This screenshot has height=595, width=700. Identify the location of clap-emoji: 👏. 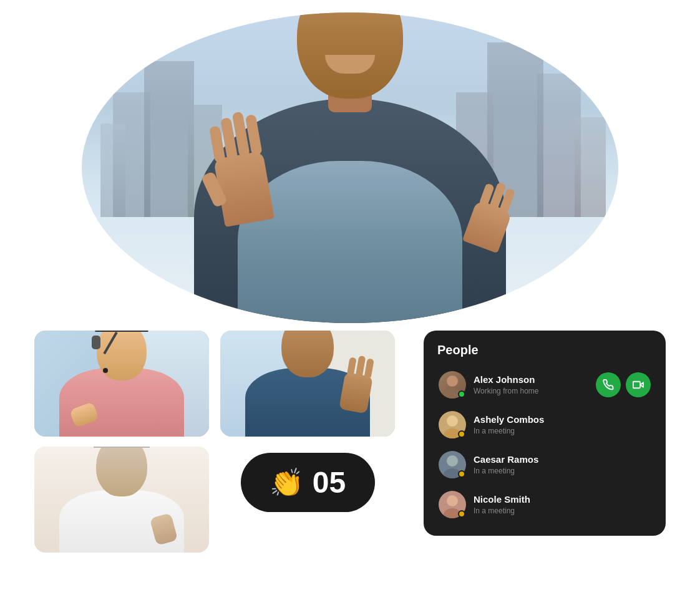
(287, 483).